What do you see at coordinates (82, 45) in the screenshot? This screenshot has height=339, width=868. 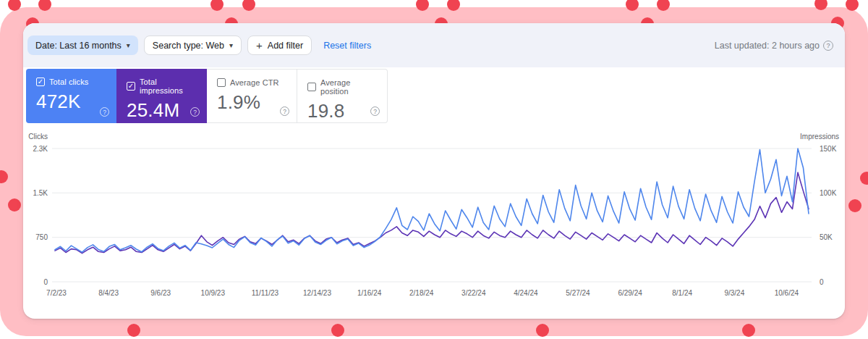 I see `date-filter-chip: Date: Last 16 months ▾` at bounding box center [82, 45].